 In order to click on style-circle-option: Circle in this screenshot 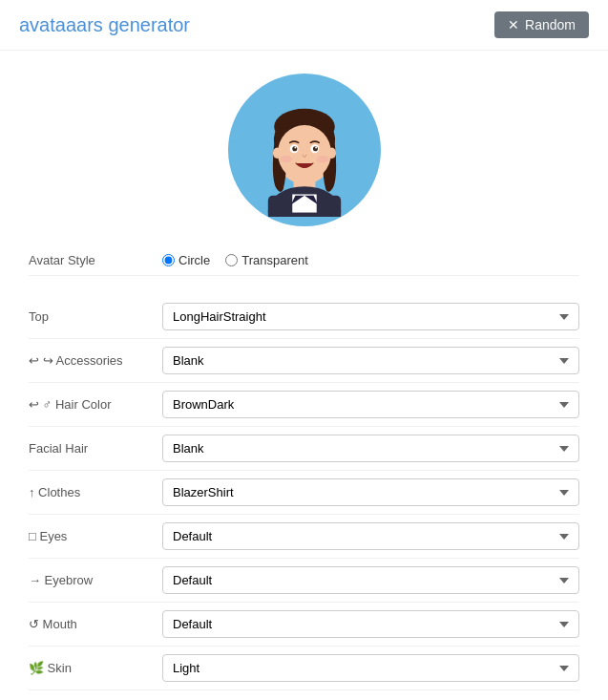, I will do `click(186, 260)`.